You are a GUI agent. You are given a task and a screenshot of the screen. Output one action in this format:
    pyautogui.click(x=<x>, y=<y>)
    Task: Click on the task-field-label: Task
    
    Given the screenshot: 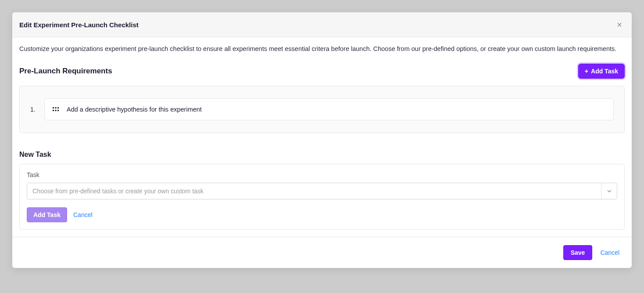 What is the action you would take?
    pyautogui.click(x=322, y=175)
    